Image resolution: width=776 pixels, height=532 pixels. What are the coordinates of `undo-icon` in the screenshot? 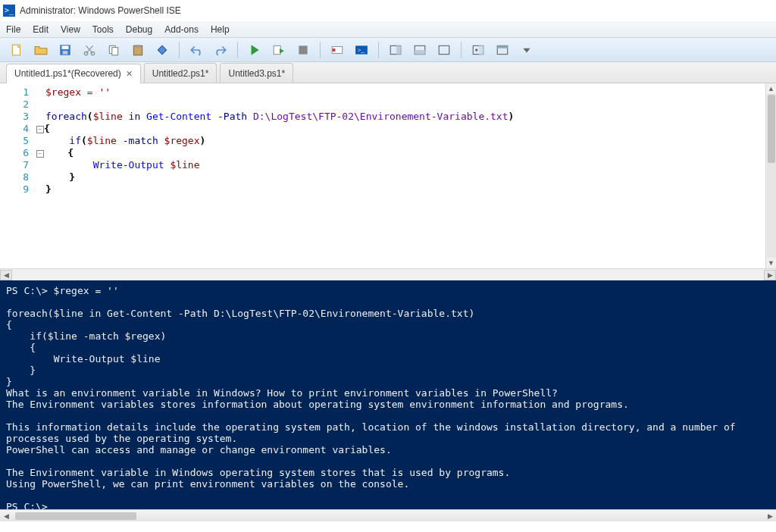 It's located at (196, 50).